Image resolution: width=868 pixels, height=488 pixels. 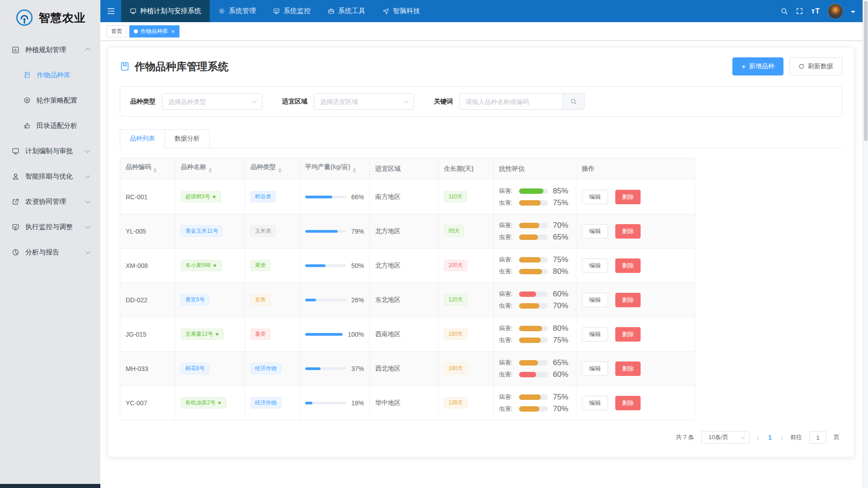 I want to click on goto-page-input, so click(x=818, y=437).